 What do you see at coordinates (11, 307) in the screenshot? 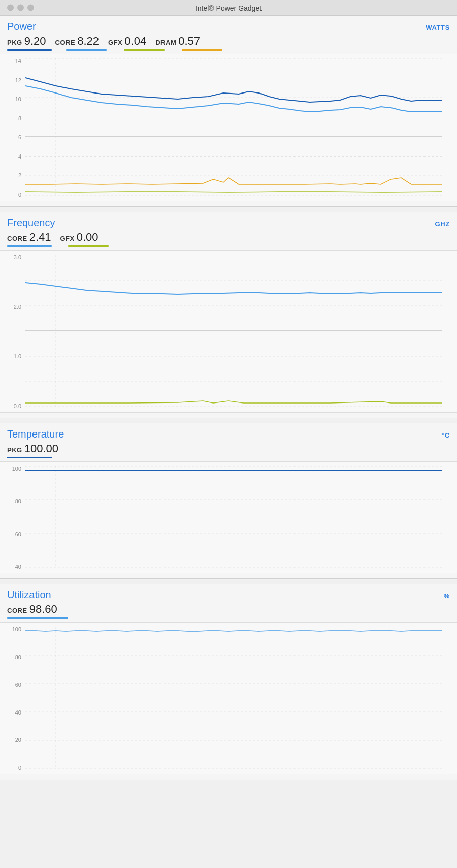
I see `fy-2: 2.0` at bounding box center [11, 307].